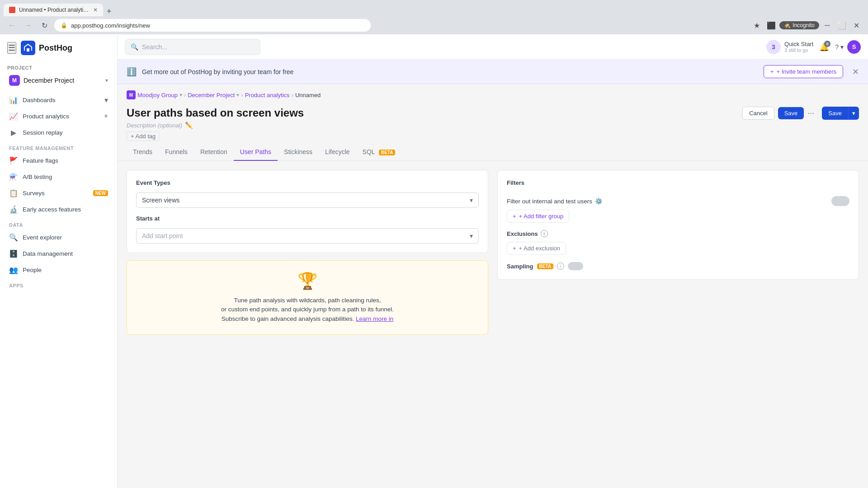 The height and width of the screenshot is (488, 868). I want to click on project-chevron-icon: ▾, so click(107, 80).